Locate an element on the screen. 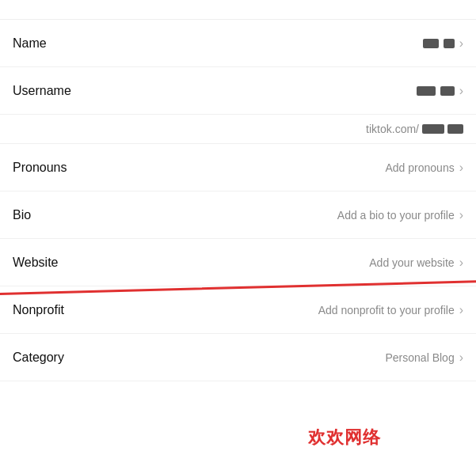 This screenshot has width=476, height=451. bio-label: Bio is located at coordinates (22, 215).